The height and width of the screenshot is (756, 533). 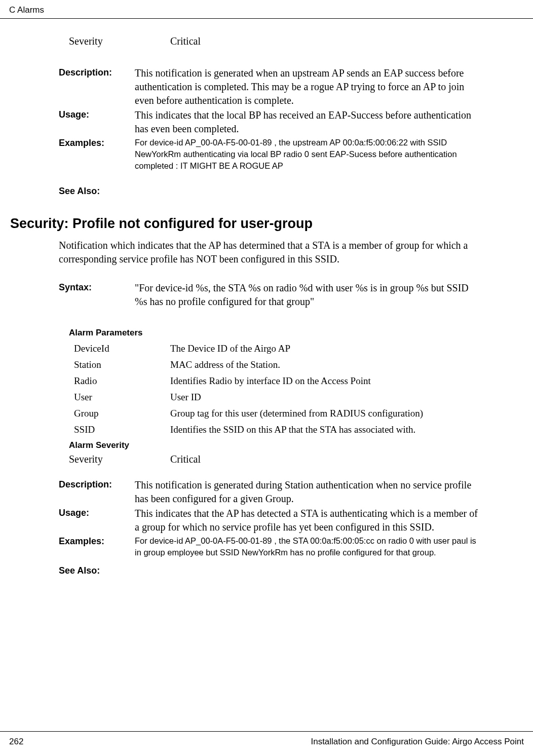 I want to click on param-desc: Identifies the SSID on this AP that the …, so click(x=325, y=430).